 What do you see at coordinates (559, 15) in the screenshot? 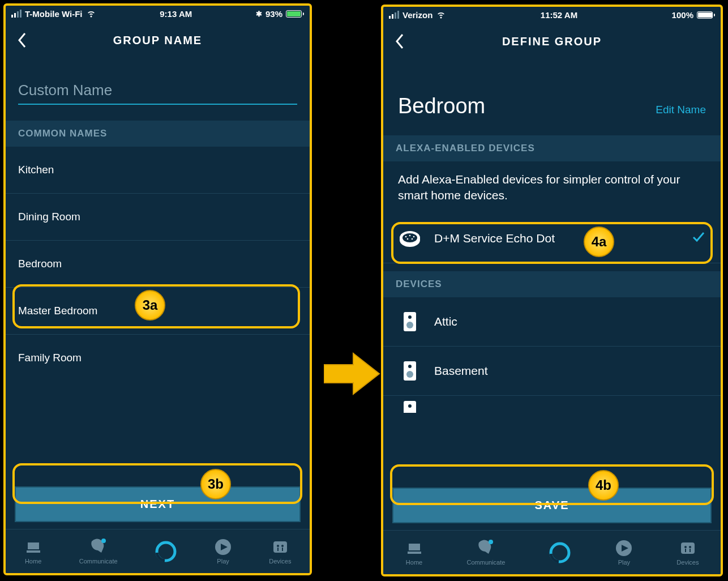
I see `clock: 11:52 AM` at bounding box center [559, 15].